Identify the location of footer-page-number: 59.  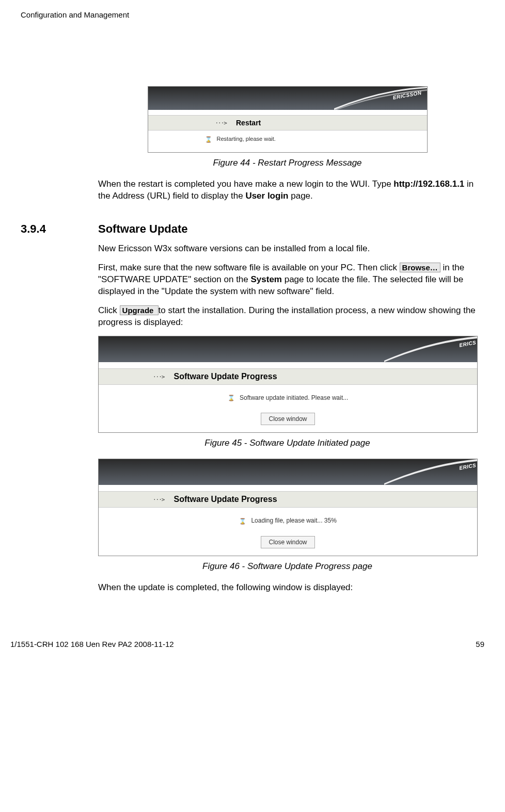
(480, 644).